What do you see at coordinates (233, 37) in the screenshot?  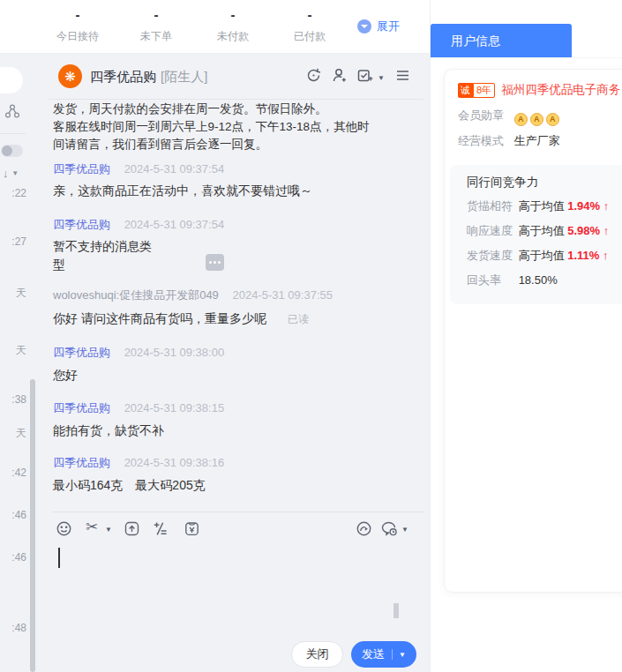 I see `stat-label: 未付款` at bounding box center [233, 37].